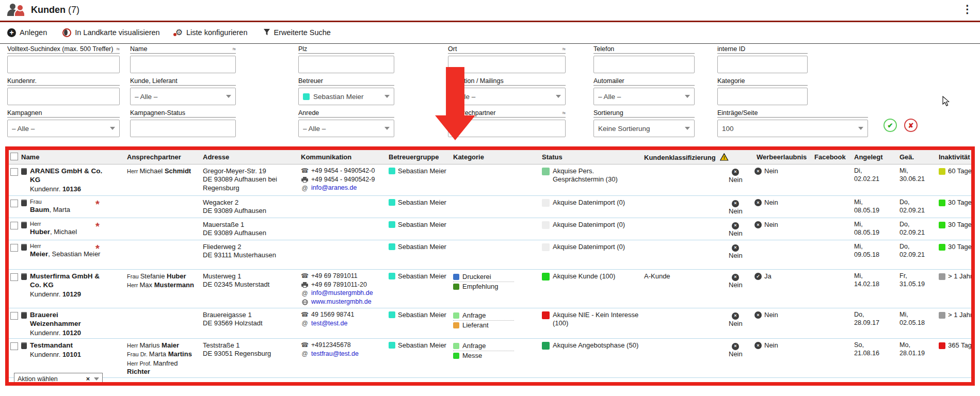 The image size is (980, 396). Describe the element at coordinates (644, 128) in the screenshot. I see `filter-sortierung-select: Keine Sortierung` at that location.